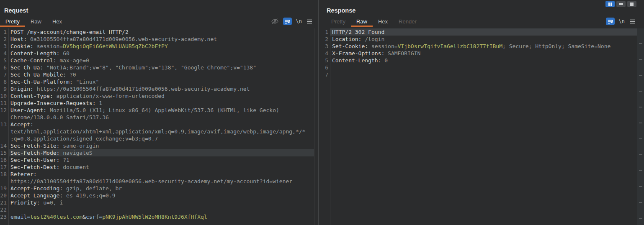 This screenshot has height=225, width=644. Describe the element at coordinates (4, 46) in the screenshot. I see `line-number: 3` at that location.